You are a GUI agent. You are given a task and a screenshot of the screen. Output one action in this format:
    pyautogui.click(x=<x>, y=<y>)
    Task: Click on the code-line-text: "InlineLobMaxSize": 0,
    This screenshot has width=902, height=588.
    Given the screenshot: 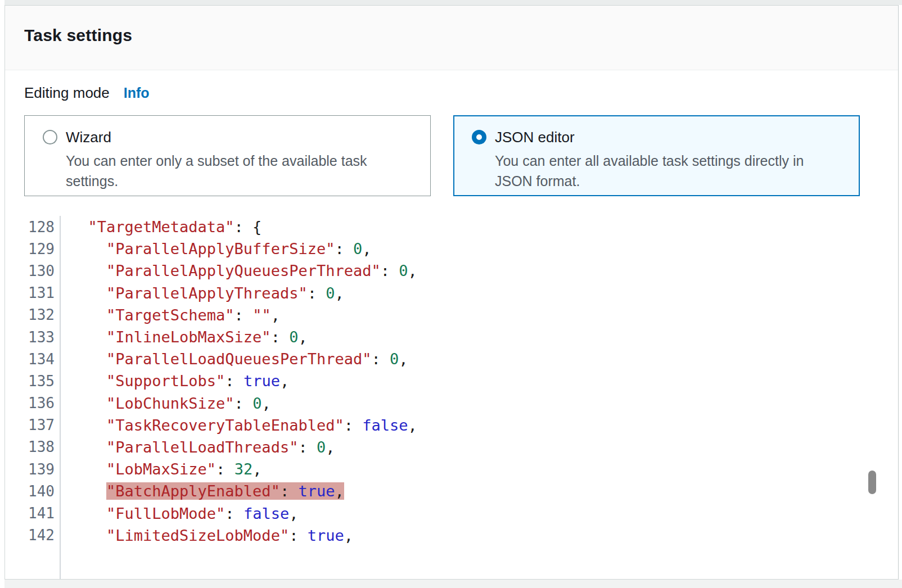 What is the action you would take?
    pyautogui.click(x=181, y=337)
    